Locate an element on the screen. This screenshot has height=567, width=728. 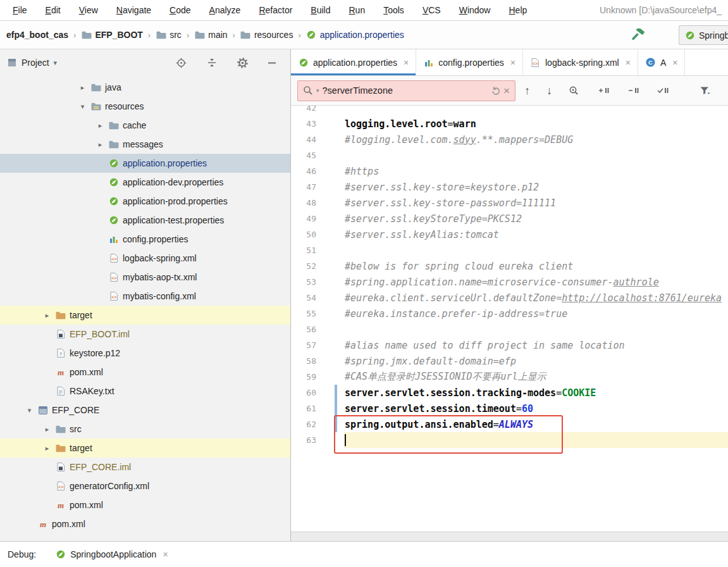
tree-item-generatorconfig-xml: <>generatorConfig.xml is located at coordinates (145, 486).